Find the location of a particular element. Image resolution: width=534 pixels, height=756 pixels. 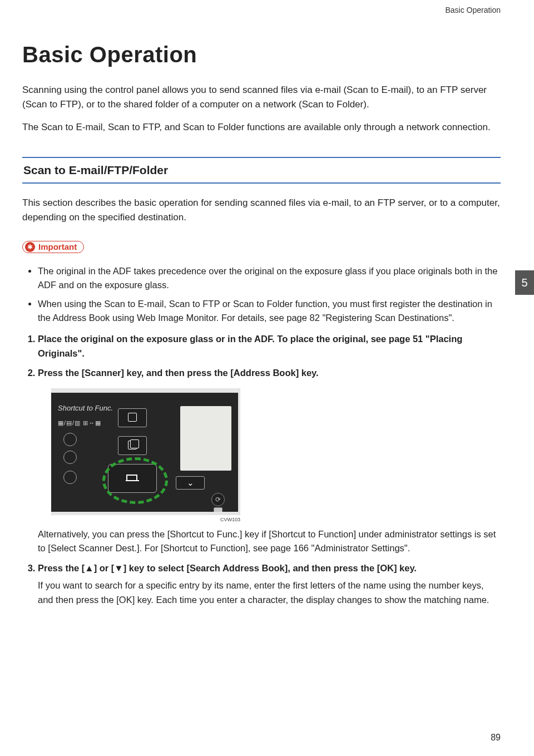

idcopy-key-icon is located at coordinates (132, 446).